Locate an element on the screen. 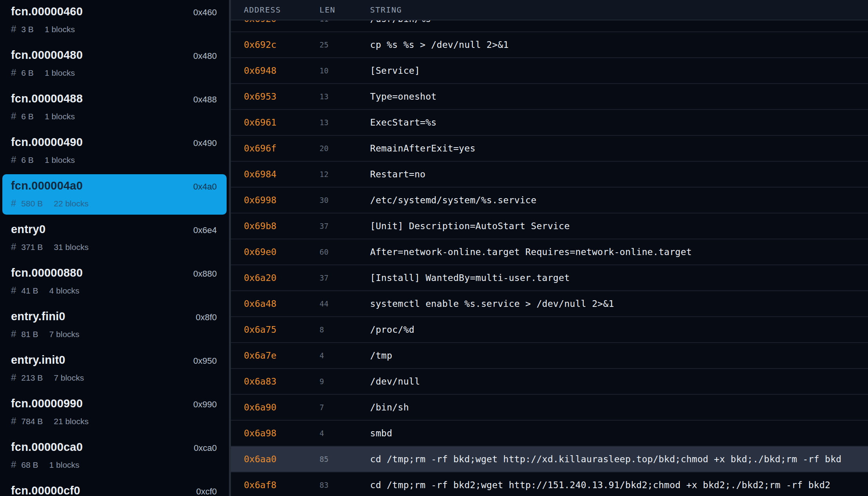 Image resolution: width=868 pixels, height=496 pixels. strings-table-header: ADDRESS LEN STRING is located at coordinates (550, 10).